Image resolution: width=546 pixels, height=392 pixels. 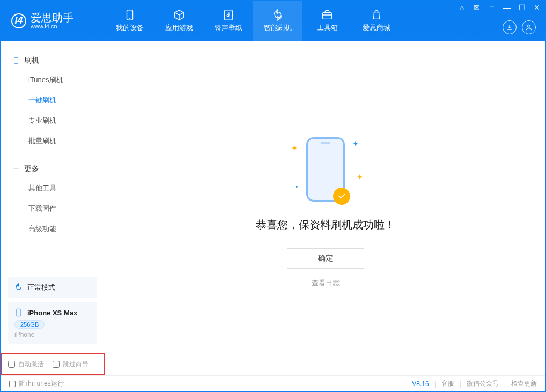 What do you see at coordinates (53, 229) in the screenshot?
I see `sidebar-item-advanced: 高级功能` at bounding box center [53, 229].